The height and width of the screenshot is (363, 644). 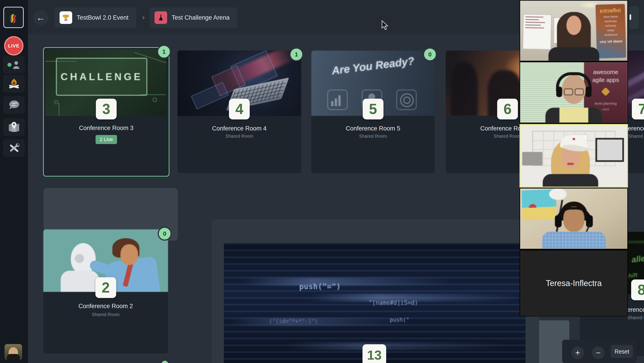 What do you see at coordinates (14, 127) in the screenshot?
I see `map-pin-icon` at bounding box center [14, 127].